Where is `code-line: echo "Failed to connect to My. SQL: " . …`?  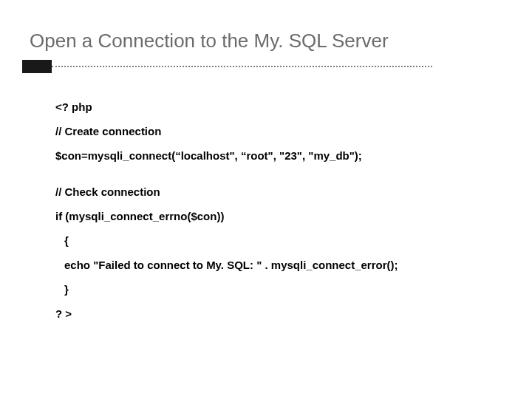 code-line: echo "Failed to connect to My. SQL: " . … is located at coordinates (282, 265).